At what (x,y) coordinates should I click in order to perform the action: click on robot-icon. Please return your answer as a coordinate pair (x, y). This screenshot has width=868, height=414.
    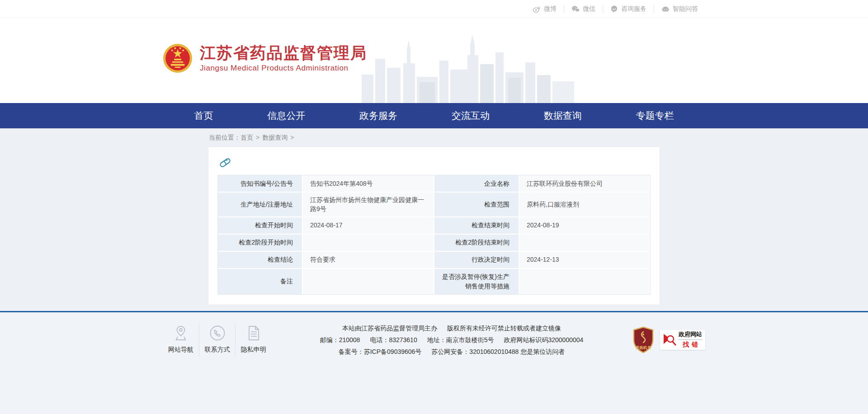
    Looking at the image, I should click on (665, 9).